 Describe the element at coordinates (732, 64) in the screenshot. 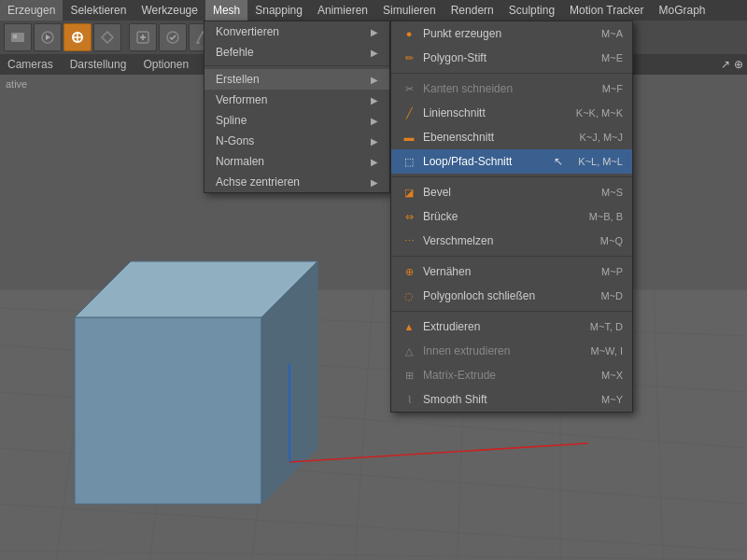

I see `toolbar2-right: ↗ ⊕` at that location.